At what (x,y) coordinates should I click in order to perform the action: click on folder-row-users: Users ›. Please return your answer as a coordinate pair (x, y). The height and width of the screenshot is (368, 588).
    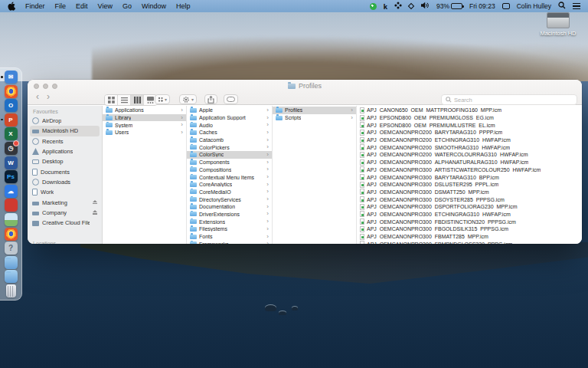
    Looking at the image, I should click on (144, 133).